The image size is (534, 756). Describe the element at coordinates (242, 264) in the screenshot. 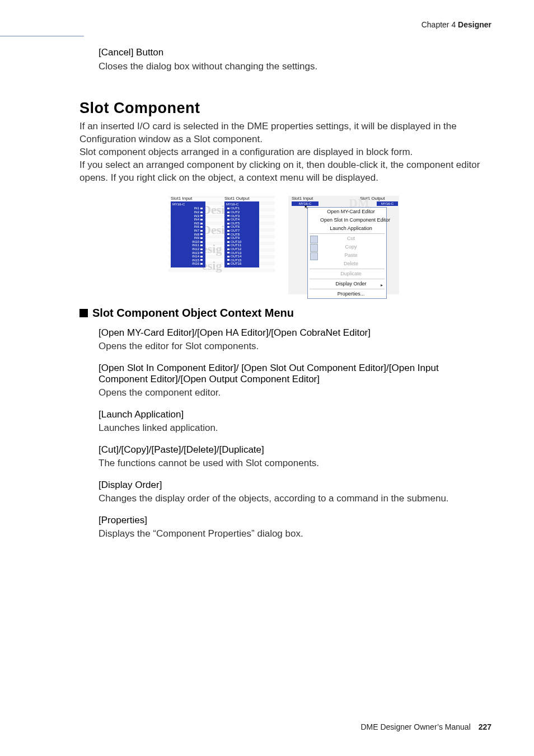

I see `slot-out-port: OUT16` at that location.